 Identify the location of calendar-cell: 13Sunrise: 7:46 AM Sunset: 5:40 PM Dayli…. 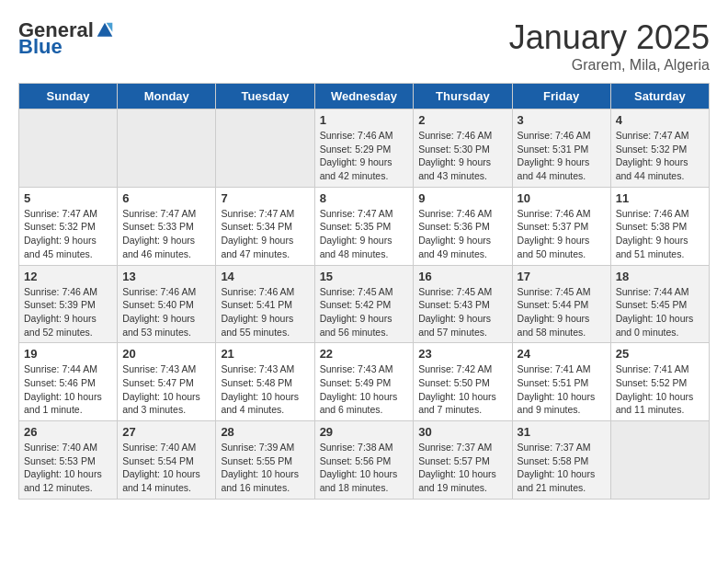
(167, 304).